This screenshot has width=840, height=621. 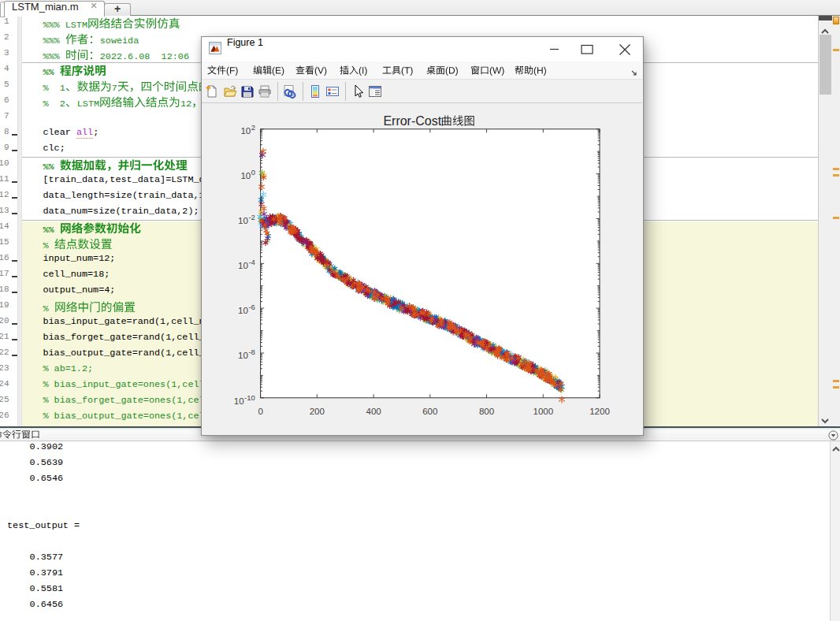 I want to click on svg-text: -6, so click(x=251, y=307).